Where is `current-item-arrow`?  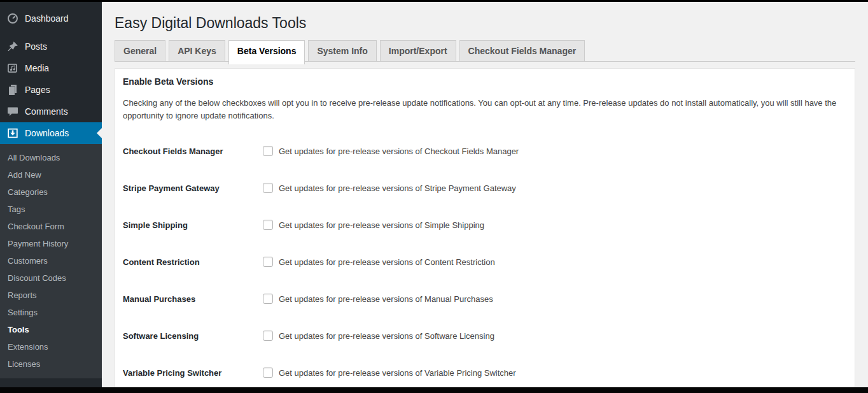 current-item-arrow is located at coordinates (99, 133).